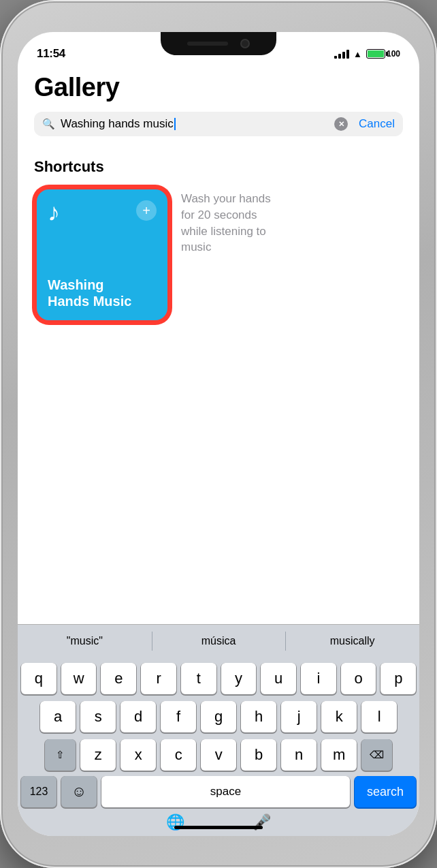 The width and height of the screenshot is (437, 868). What do you see at coordinates (218, 105) in the screenshot?
I see `gallery-header: Gallery 🔍 Washing hands music ✕ Cancel` at bounding box center [218, 105].